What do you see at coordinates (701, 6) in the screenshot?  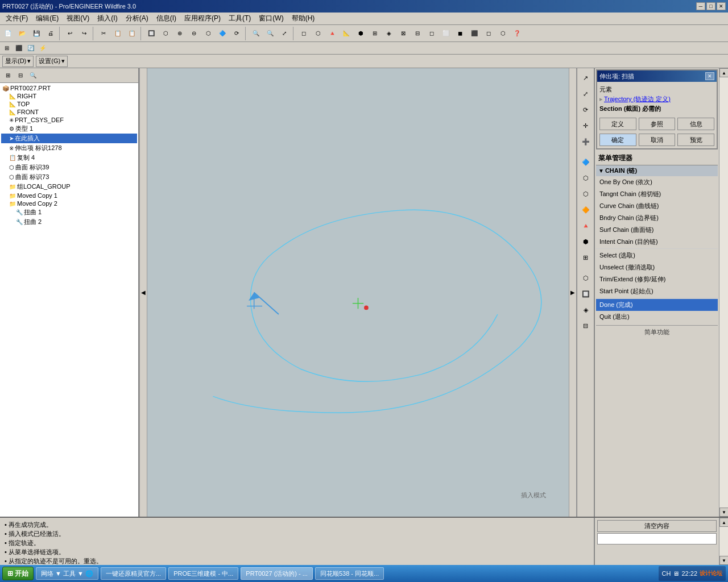 I see `minimize-button: ─` at bounding box center [701, 6].